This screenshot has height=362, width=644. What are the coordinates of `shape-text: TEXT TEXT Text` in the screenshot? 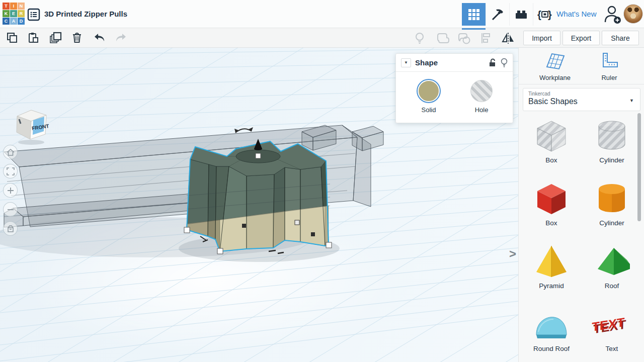 It's located at (612, 329).